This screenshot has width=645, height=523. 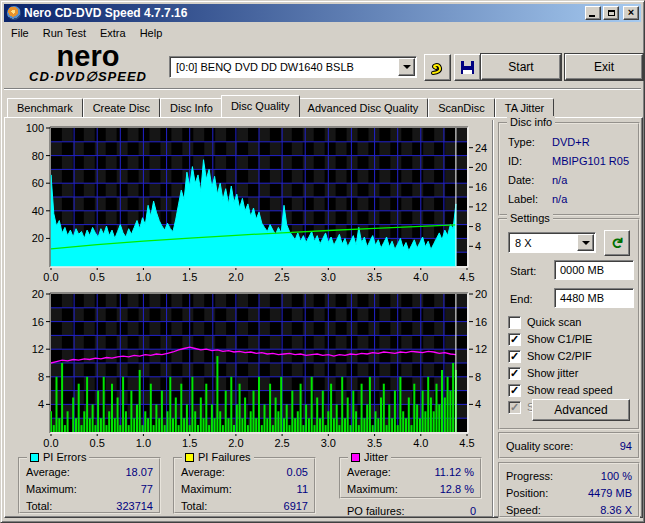 I want to click on pie-total-label: Total:, so click(x=39, y=506).